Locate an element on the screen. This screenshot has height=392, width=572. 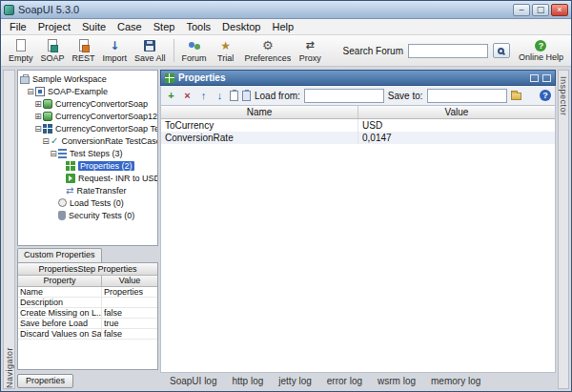
copy-properties-icon is located at coordinates (235, 95).